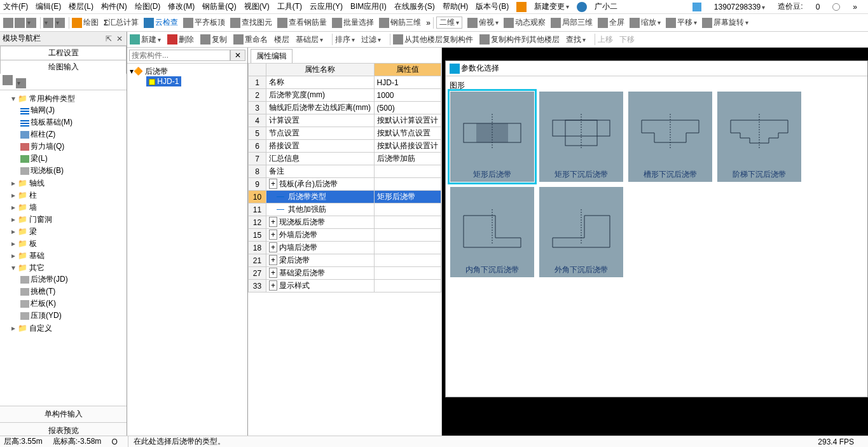  Describe the element at coordinates (72, 315) in the screenshot. I see `tree-coping: 压顶(YD)` at that location.